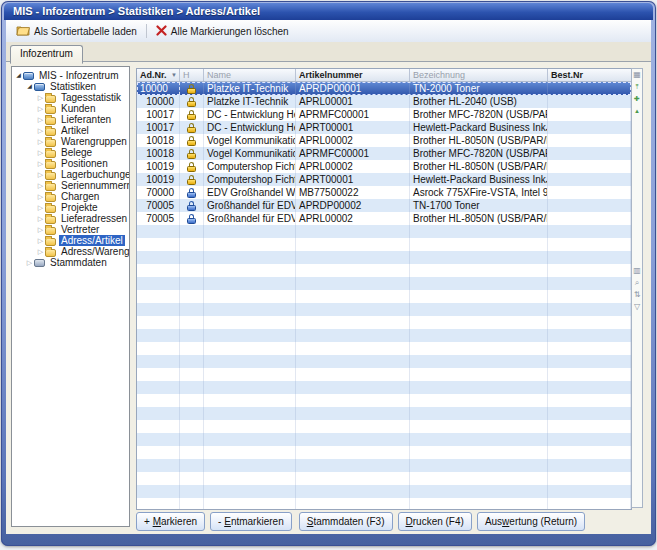 Image resolution: width=657 pixels, height=550 pixels. Describe the element at coordinates (384, 140) in the screenshot. I see `table-row: 10018Vogel KommunikationAPRL00002Brother…` at that location.